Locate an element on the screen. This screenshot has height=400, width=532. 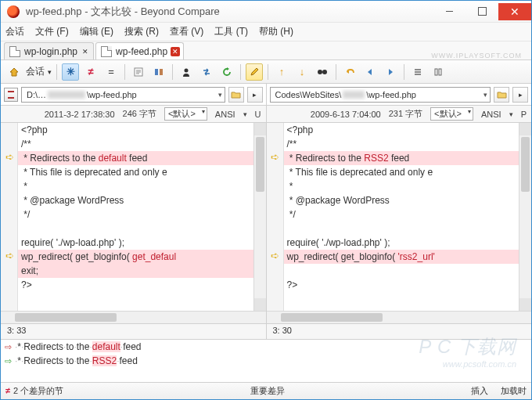
left-gutter: ➪ ➪ is located at coordinates (9, 217).